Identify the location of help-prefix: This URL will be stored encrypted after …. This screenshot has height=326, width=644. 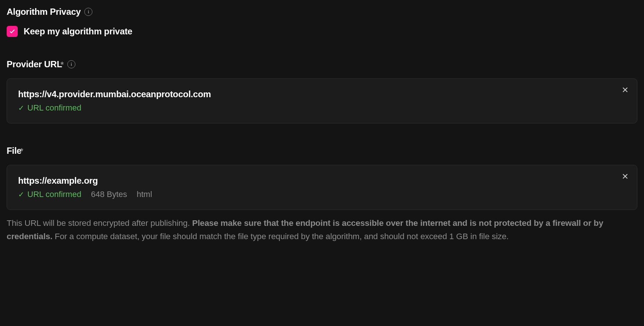
(99, 223).